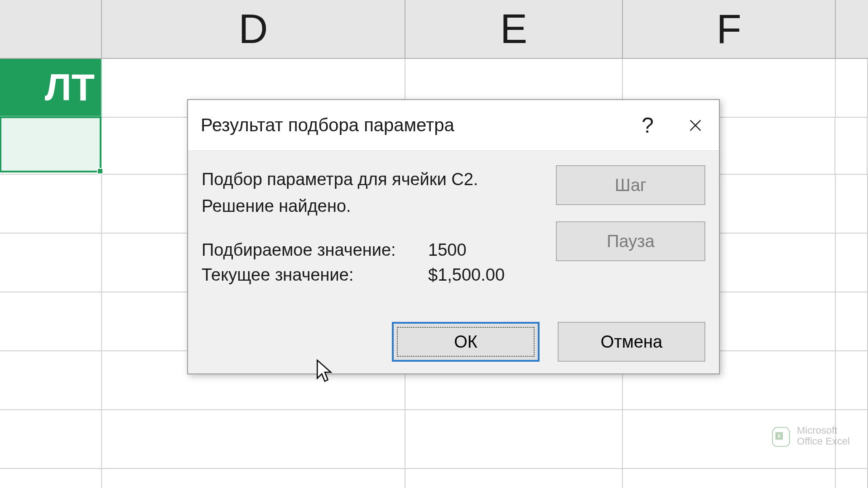 Image resolution: width=868 pixels, height=488 pixels. What do you see at coordinates (379, 275) in the screenshot?
I see `current-value-row: Текущее значение: $1,500.00` at bounding box center [379, 275].